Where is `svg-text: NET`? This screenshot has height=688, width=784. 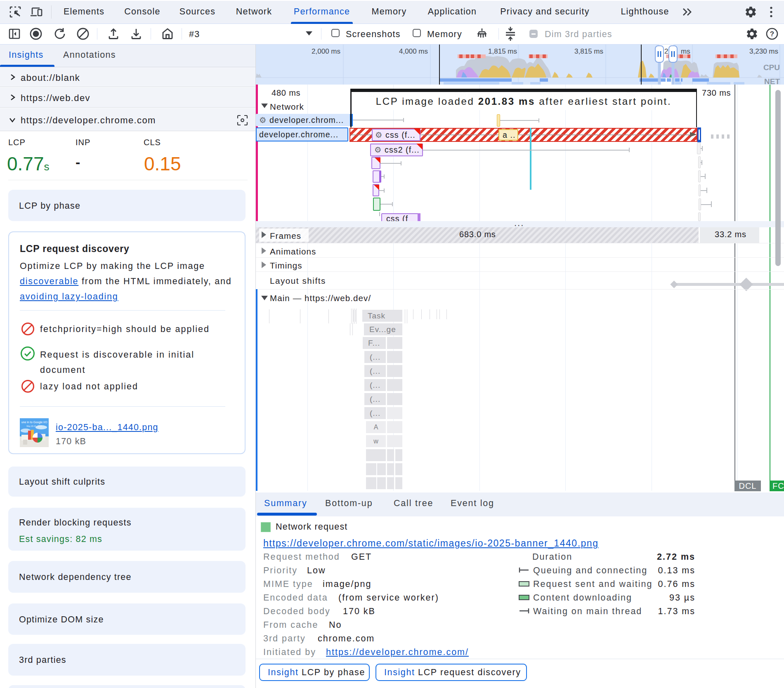
svg-text: NET is located at coordinates (772, 81).